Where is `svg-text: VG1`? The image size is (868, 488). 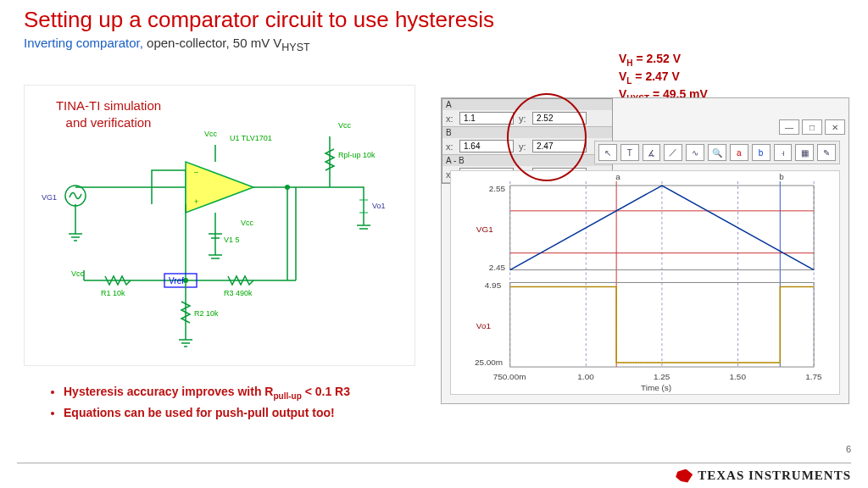 svg-text: VG1 is located at coordinates (485, 229).